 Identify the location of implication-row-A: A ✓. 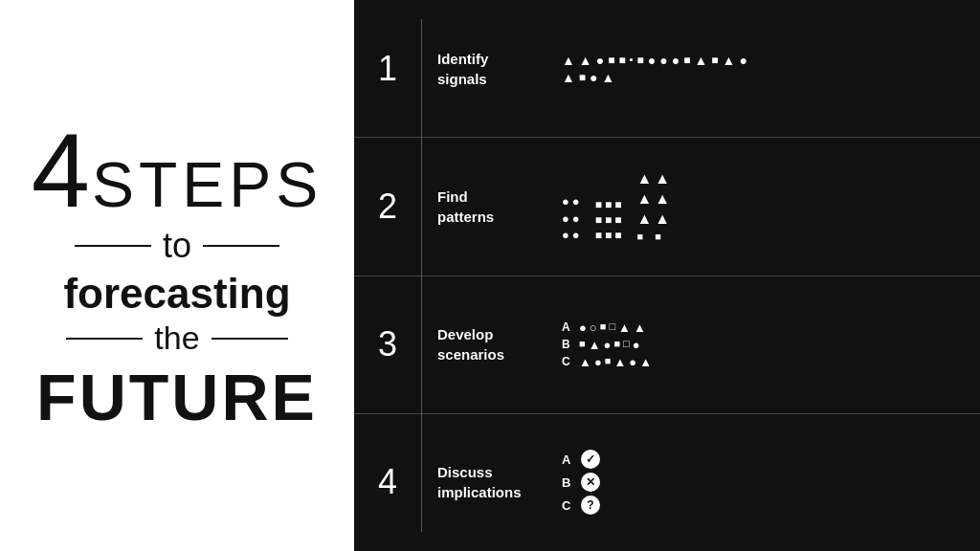
(581, 459).